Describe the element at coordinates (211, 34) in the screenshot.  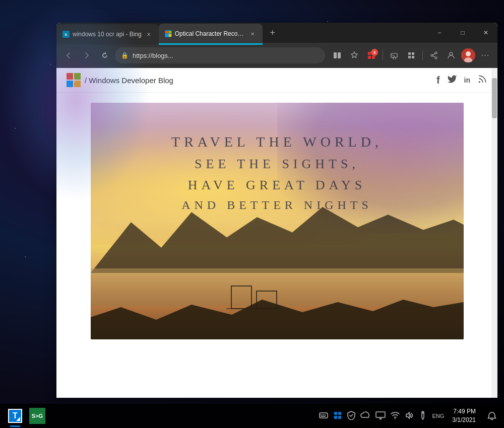
I see `tab-ocr: Optical Character Recognition (O... ✕` at that location.